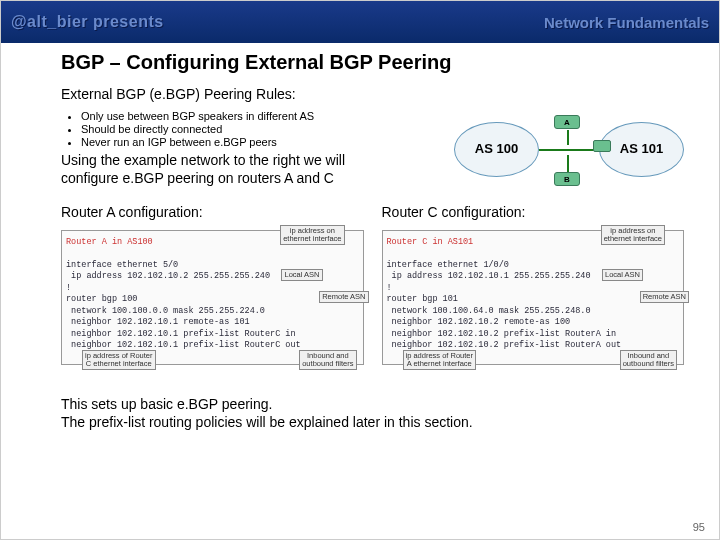 This screenshot has height=540, width=720. What do you see at coordinates (534, 298) in the screenshot?
I see `router-c-config-box: ip address onethernet interface Local AS…` at bounding box center [534, 298].